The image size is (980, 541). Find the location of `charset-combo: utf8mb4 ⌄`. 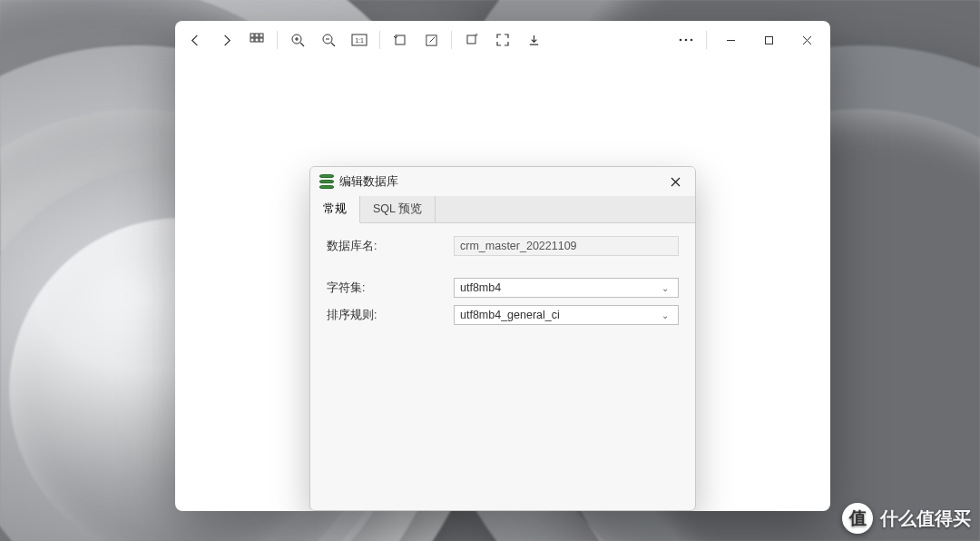

charset-combo: utf8mb4 ⌄ is located at coordinates (566, 288).